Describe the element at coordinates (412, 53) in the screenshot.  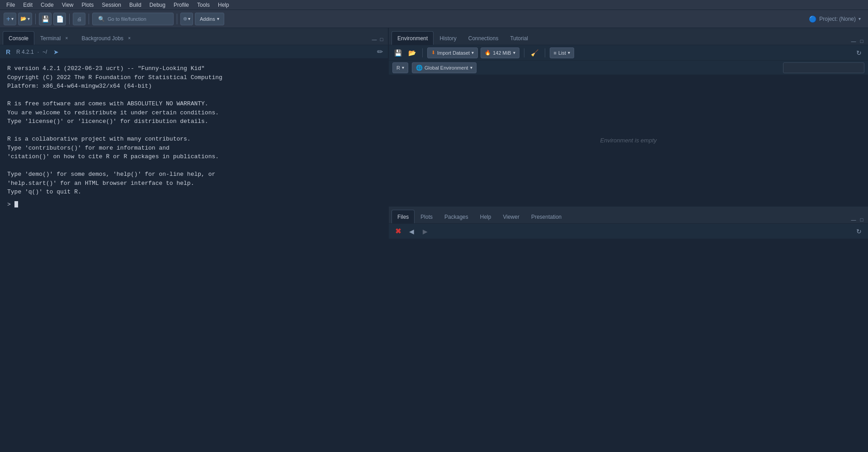
I see `env-open-button: 📂` at that location.